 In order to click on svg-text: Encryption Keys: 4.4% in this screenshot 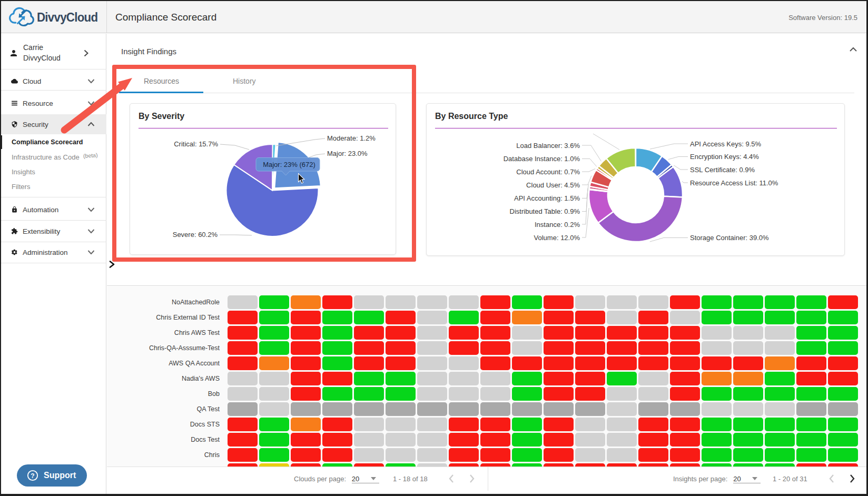, I will do `click(725, 157)`.